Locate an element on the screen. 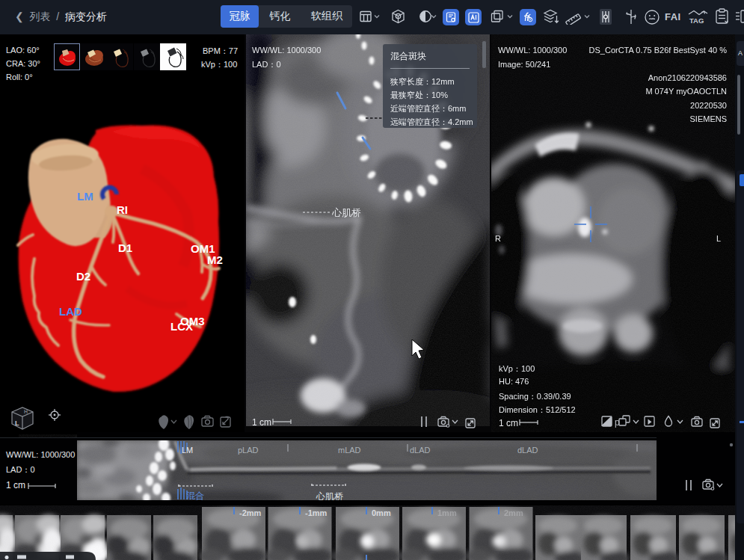  svg-text: p is located at coordinates (618, 422).